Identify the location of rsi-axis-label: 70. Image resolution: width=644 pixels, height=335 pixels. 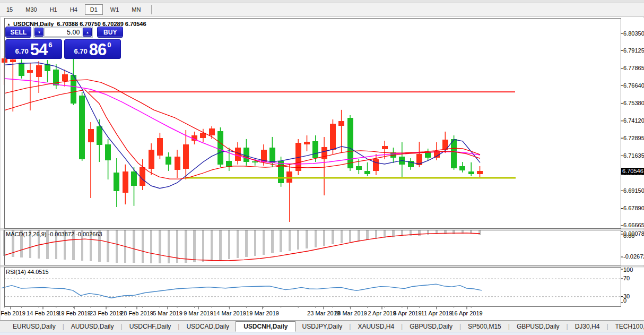
(626, 278).